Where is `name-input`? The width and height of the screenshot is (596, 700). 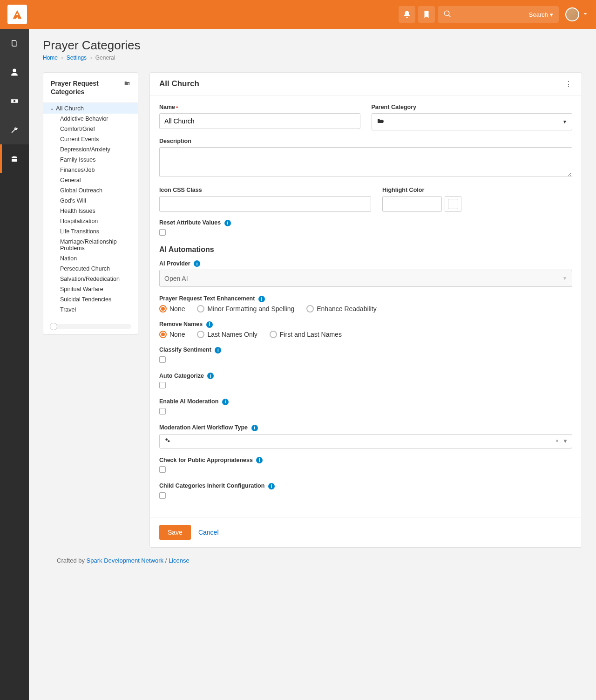 name-input is located at coordinates (260, 121).